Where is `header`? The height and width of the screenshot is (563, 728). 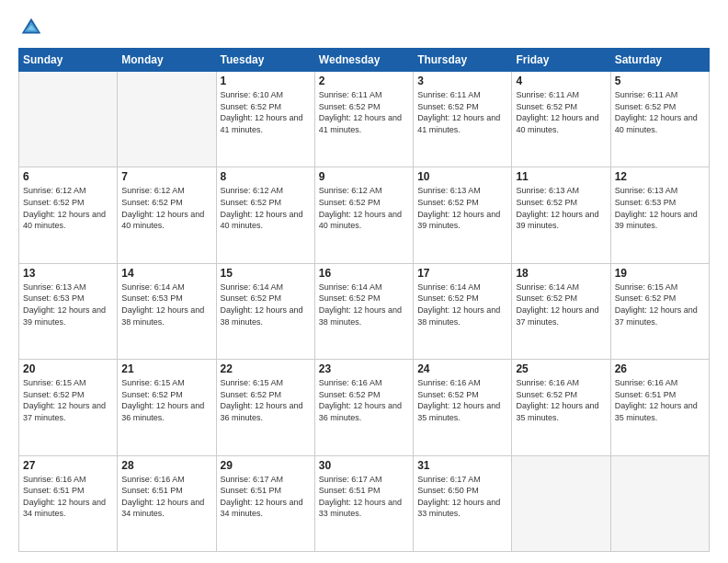 header is located at coordinates (364, 28).